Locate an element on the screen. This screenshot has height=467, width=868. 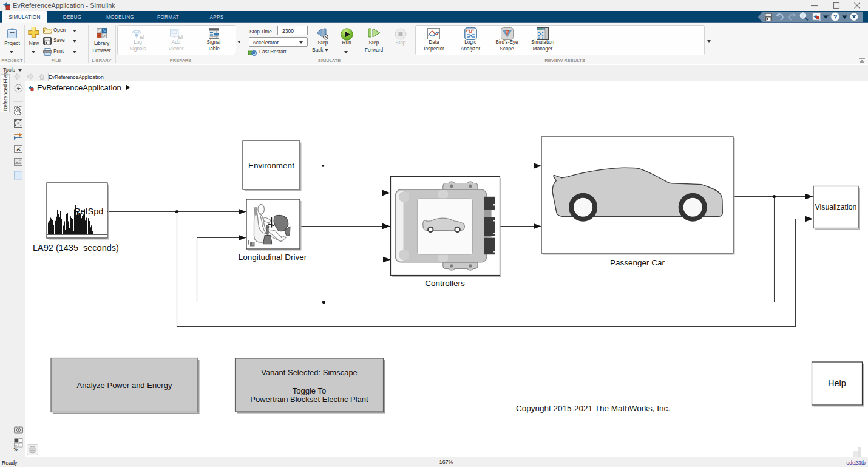
svg-text: Help is located at coordinates (837, 383).